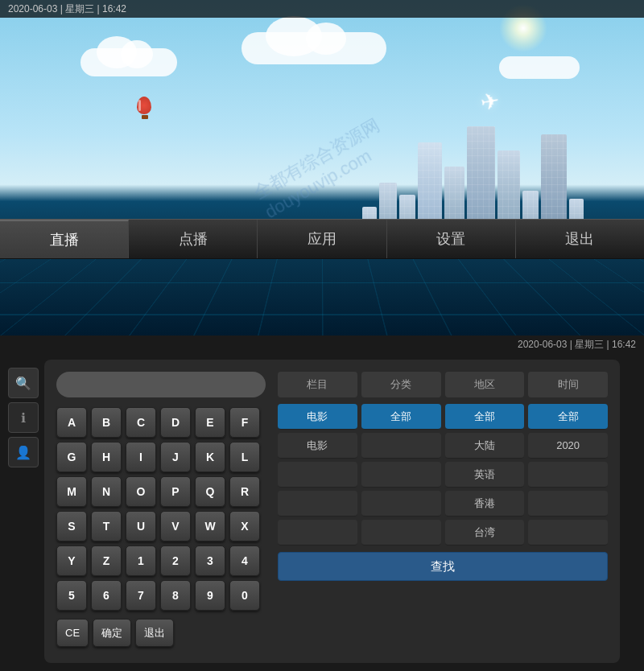 This screenshot has height=671, width=644. What do you see at coordinates (106, 595) in the screenshot?
I see `key-6: 6` at bounding box center [106, 595].